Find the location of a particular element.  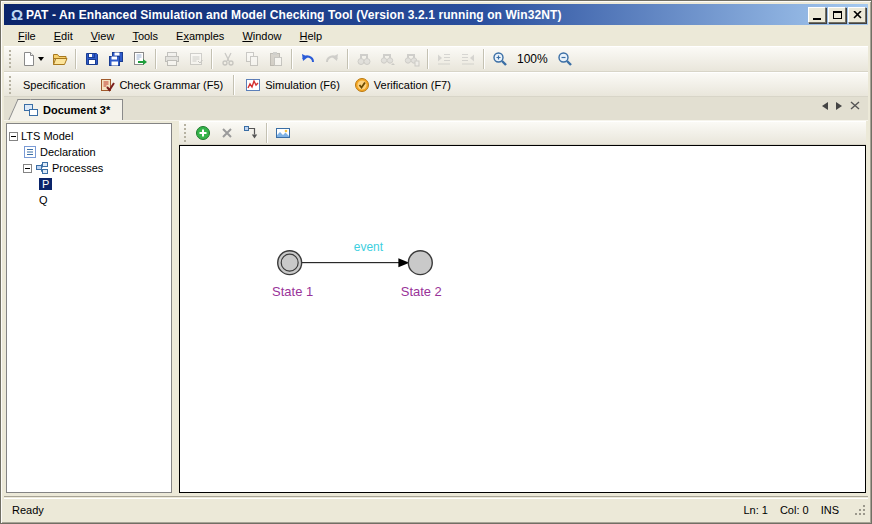

maximize-button is located at coordinates (837, 15).